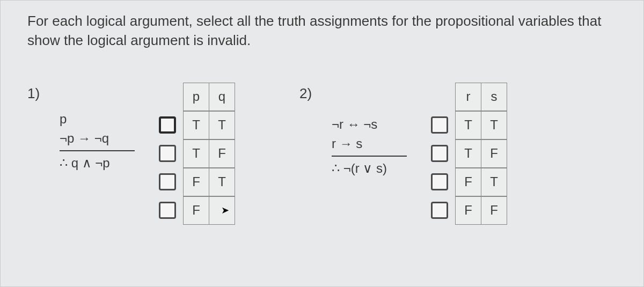 The width and height of the screenshot is (644, 287). Describe the element at coordinates (440, 210) in the screenshot. I see `checkbox-p2-row4` at that location.